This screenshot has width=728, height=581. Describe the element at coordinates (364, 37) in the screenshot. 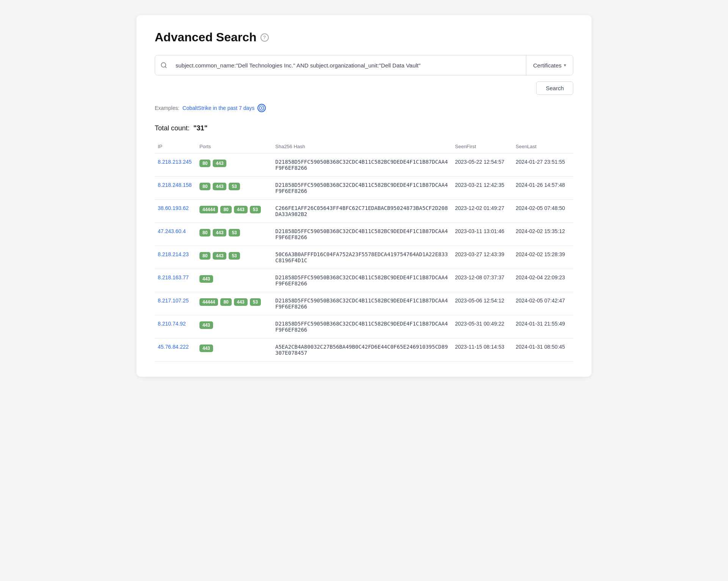

I see `page-title-row: Advanced Search ?` at that location.